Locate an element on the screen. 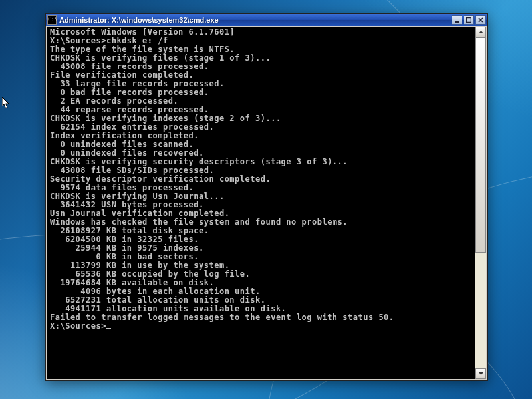 This screenshot has height=399, width=532. window-title: Administrator: X:\windows\system32\cmd.e… is located at coordinates (255, 20).